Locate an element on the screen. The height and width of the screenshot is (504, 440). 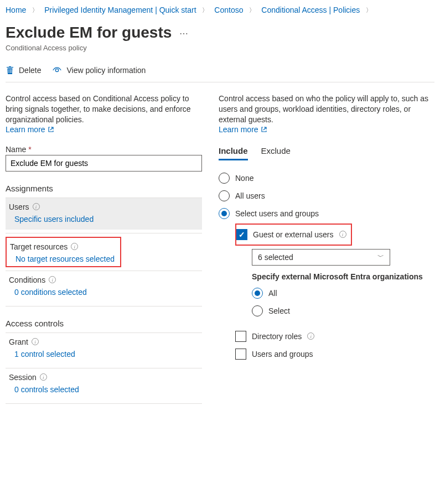
guest-types-dropdown: 6 selected ﹀ is located at coordinates (321, 257).